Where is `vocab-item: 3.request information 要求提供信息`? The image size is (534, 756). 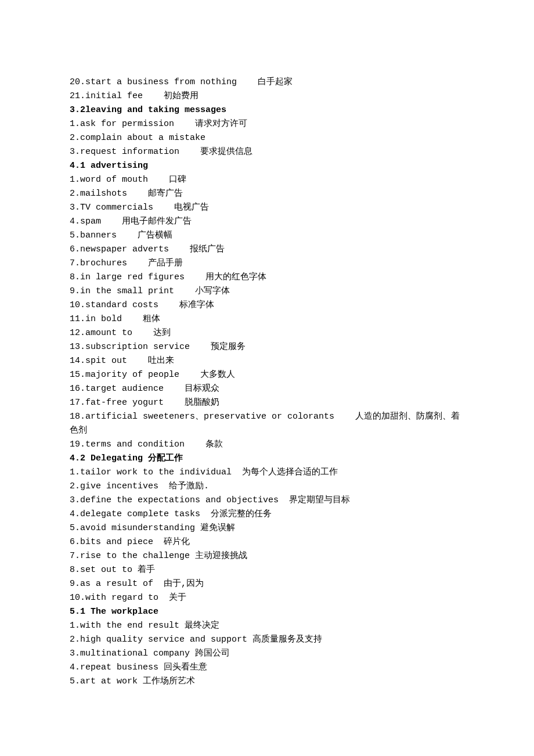
vocab-item: 3.request information 要求提供信息 is located at coordinates (267, 152).